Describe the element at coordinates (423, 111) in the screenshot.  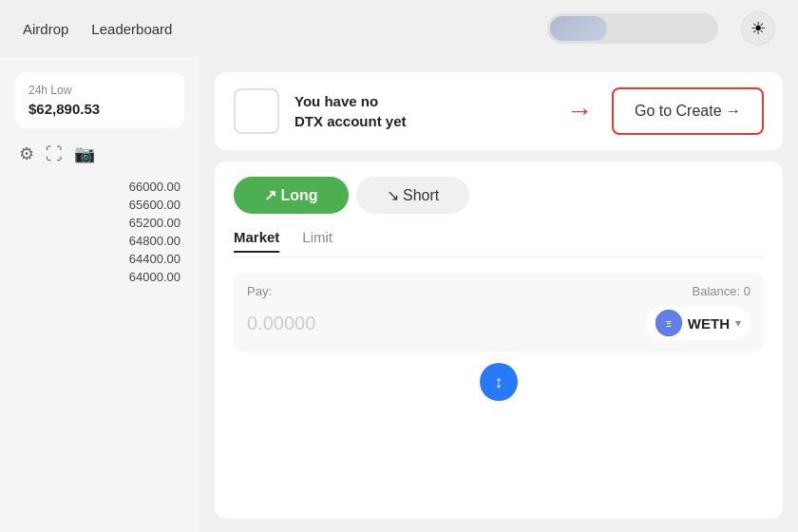
I see `no-account-title: You have no DTX account yet` at that location.